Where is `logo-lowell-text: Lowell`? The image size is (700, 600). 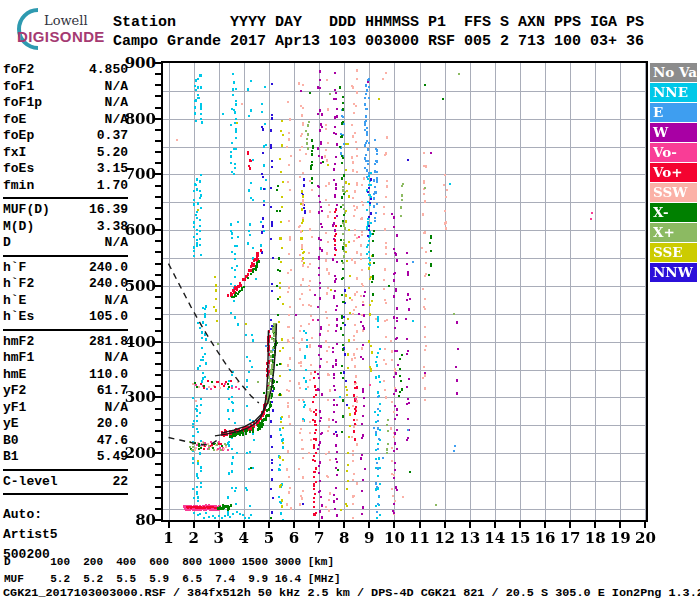
logo-lowell-text: Lowell is located at coordinates (66, 20).